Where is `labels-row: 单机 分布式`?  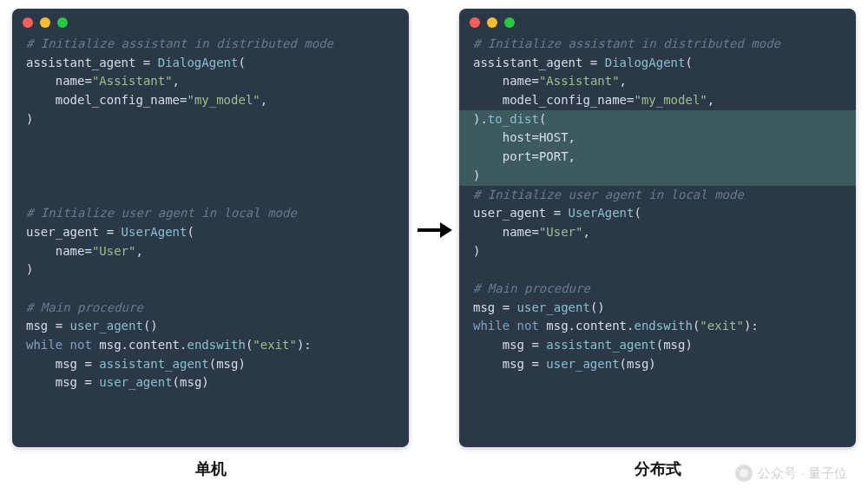
labels-row: 单机 分布式 is located at coordinates (434, 469).